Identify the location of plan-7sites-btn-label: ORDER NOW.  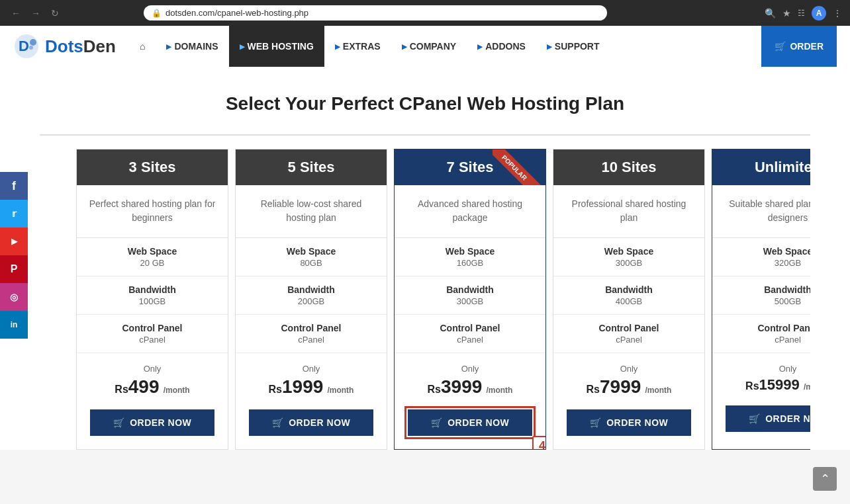
(478, 423).